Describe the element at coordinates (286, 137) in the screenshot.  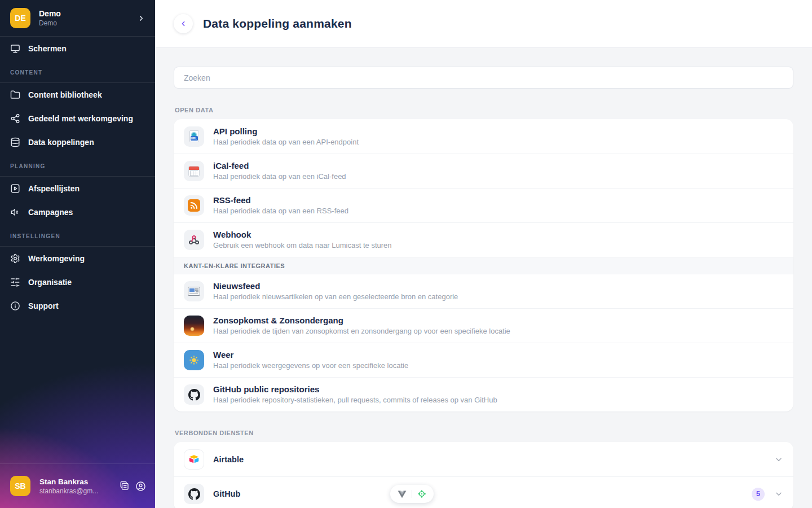
I see `row-text: API polling Haal periodiek data op van e…` at that location.